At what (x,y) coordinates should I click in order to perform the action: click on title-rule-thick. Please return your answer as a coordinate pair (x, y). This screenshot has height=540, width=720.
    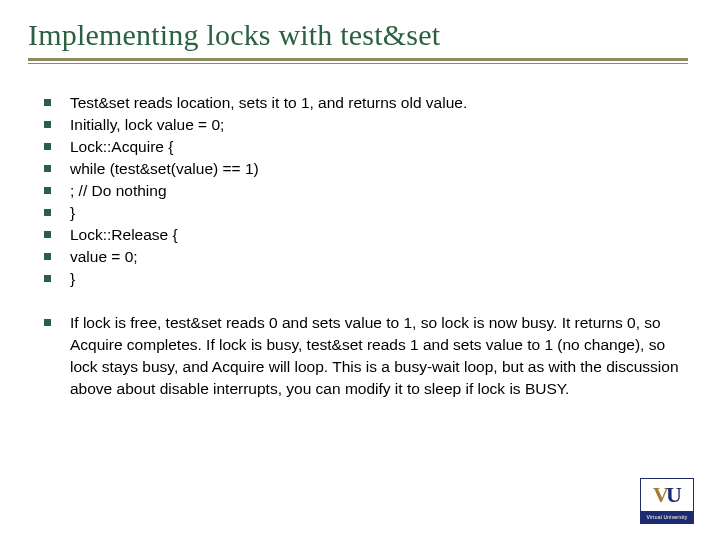
    Looking at the image, I should click on (358, 61).